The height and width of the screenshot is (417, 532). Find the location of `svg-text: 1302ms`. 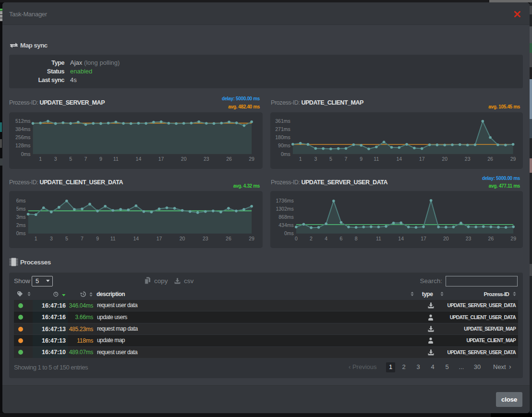

svg-text: 1302ms is located at coordinates (284, 209).